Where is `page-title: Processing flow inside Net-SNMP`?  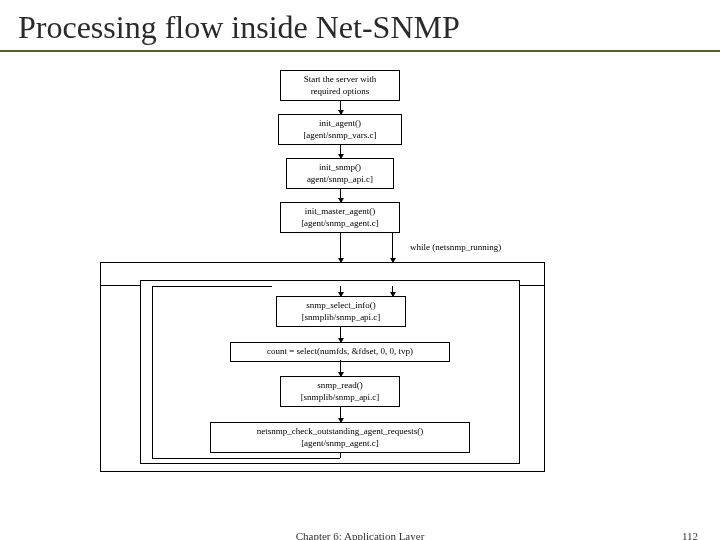
page-title: Processing flow inside Net-SNMP is located at coordinates (360, 27).